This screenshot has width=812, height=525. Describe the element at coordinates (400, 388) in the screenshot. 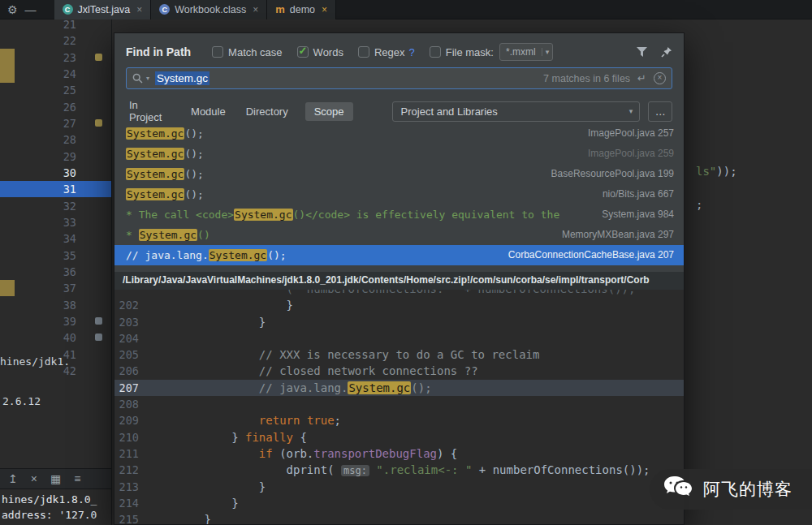

I see `preview-code-line: 207 // java.lang.System.gc();` at that location.